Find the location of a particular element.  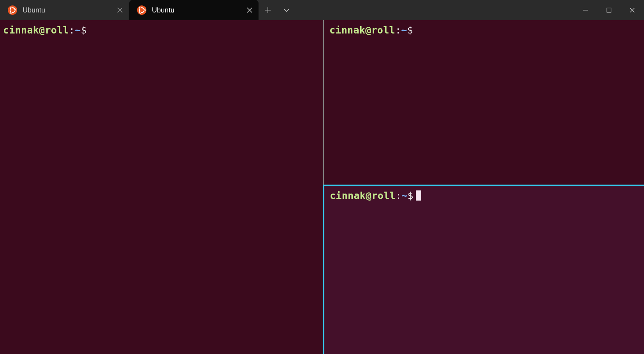

tab-strip: Ubuntu Ubuntu is located at coordinates (129, 10).